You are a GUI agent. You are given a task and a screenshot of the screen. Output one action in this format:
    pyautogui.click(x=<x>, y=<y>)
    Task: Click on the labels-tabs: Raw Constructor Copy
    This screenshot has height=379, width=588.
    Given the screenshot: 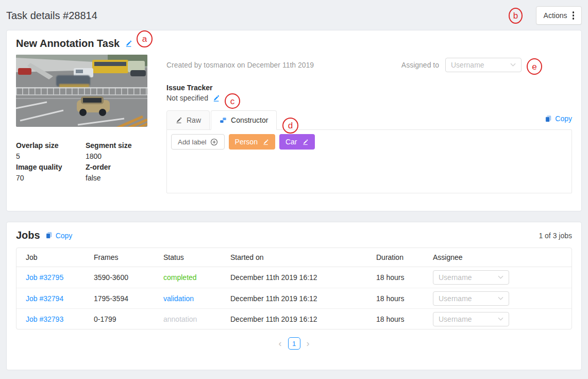 What is the action you would take?
    pyautogui.click(x=369, y=120)
    